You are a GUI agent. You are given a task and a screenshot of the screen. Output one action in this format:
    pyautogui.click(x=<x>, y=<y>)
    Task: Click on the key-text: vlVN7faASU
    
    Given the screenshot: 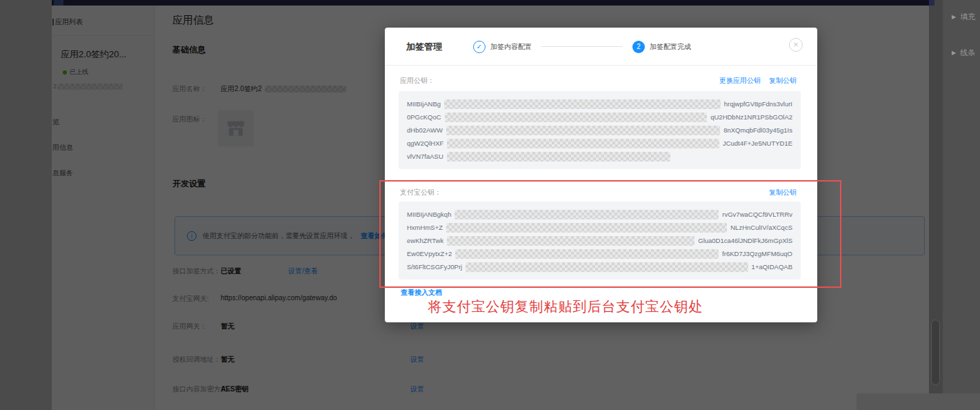 What is the action you would take?
    pyautogui.click(x=425, y=156)
    